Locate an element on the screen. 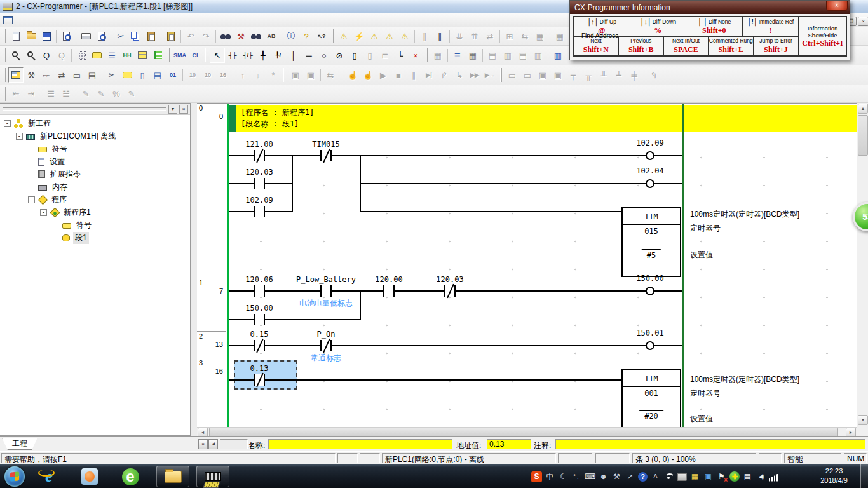 The width and height of the screenshot is (868, 488). new-file is located at coordinates (16, 36).